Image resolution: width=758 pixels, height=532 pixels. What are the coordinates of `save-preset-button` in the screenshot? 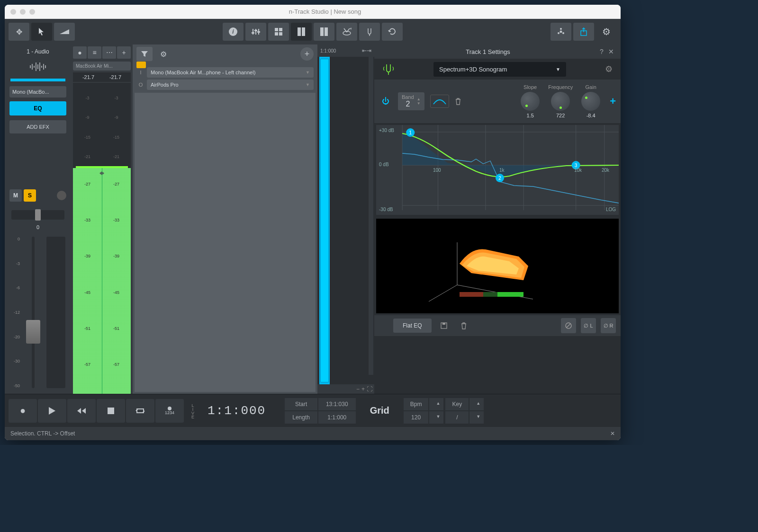 It's located at (444, 326).